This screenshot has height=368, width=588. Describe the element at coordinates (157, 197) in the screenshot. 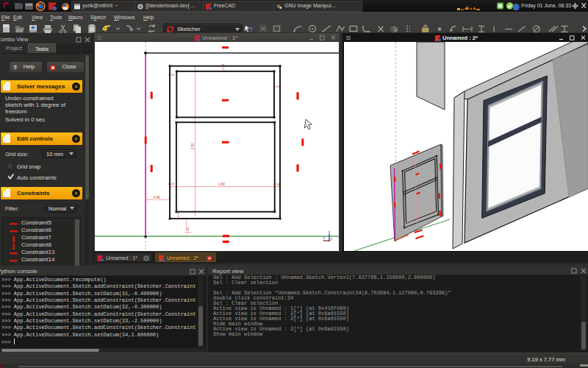

I see `svg-text: 0.40` at that location.